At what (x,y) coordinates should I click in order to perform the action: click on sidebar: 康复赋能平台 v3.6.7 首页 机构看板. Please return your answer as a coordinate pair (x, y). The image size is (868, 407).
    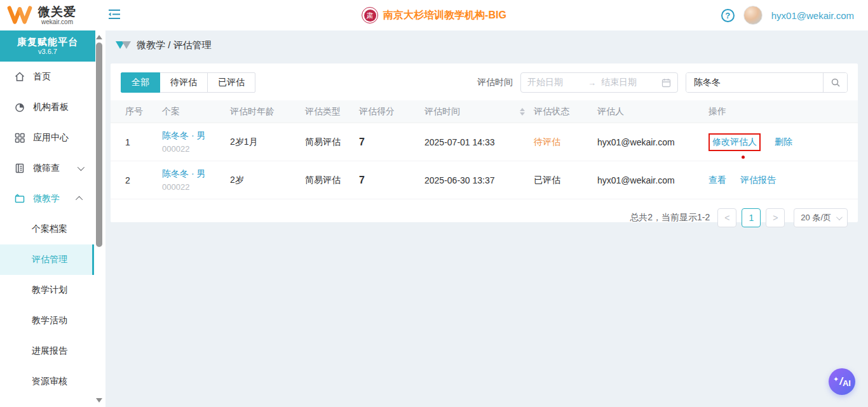
    Looking at the image, I should click on (53, 218).